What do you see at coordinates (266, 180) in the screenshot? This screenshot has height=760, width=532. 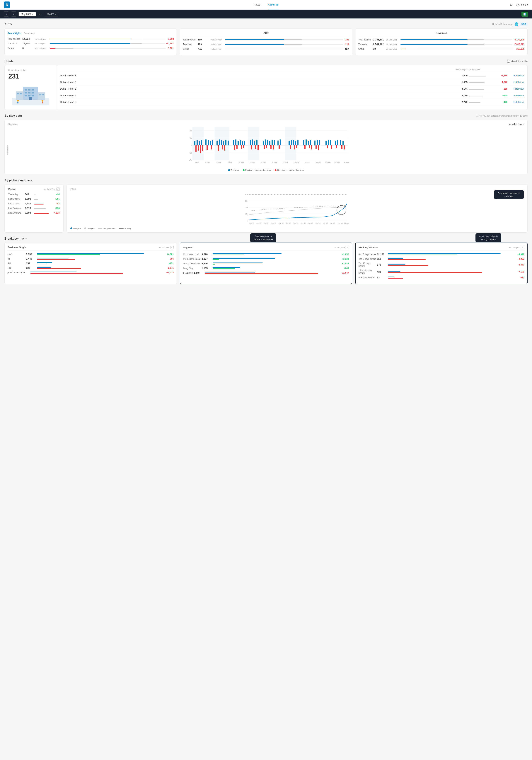 I see `pickup-pace-header: By pickup and pace` at bounding box center [266, 180].